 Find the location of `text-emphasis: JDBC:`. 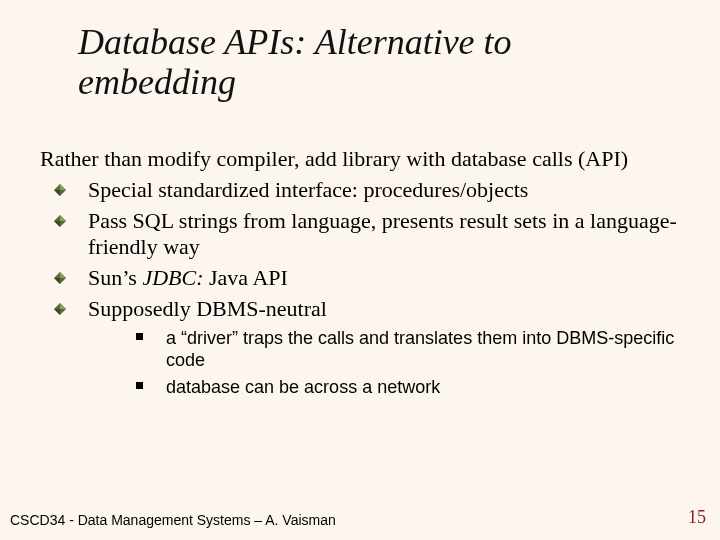

text-emphasis: JDBC: is located at coordinates (172, 278).